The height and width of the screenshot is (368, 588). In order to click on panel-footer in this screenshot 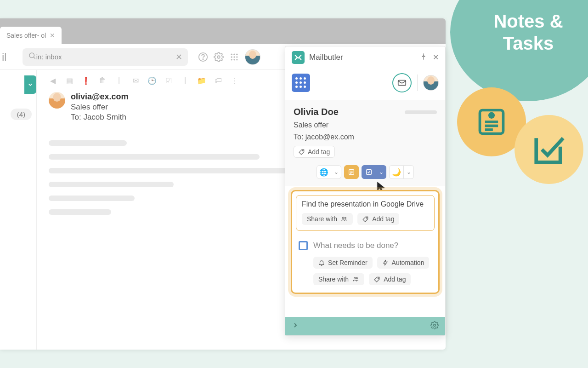, I will do `click(365, 326)`.